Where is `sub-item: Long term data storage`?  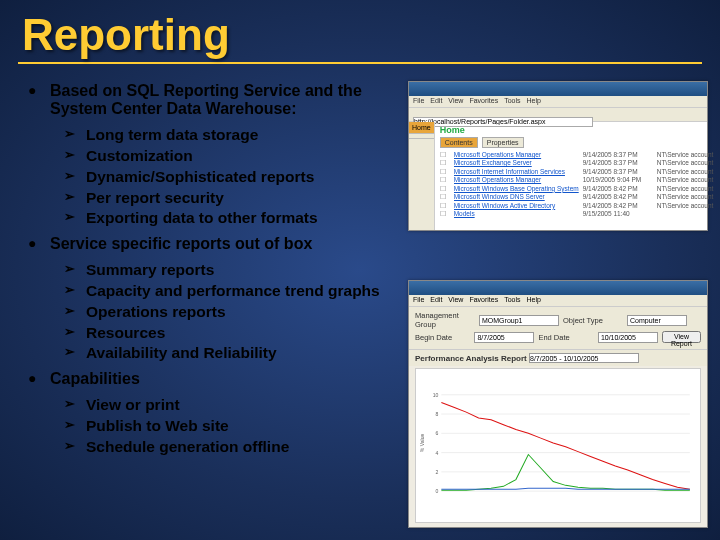 sub-item: Long term data storage is located at coordinates (227, 136).